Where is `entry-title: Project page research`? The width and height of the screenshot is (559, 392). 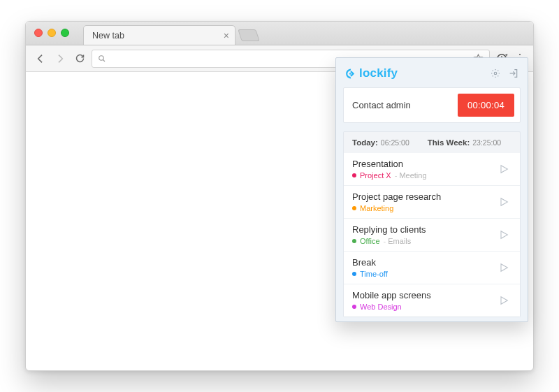
entry-title: Project page research is located at coordinates (397, 197).